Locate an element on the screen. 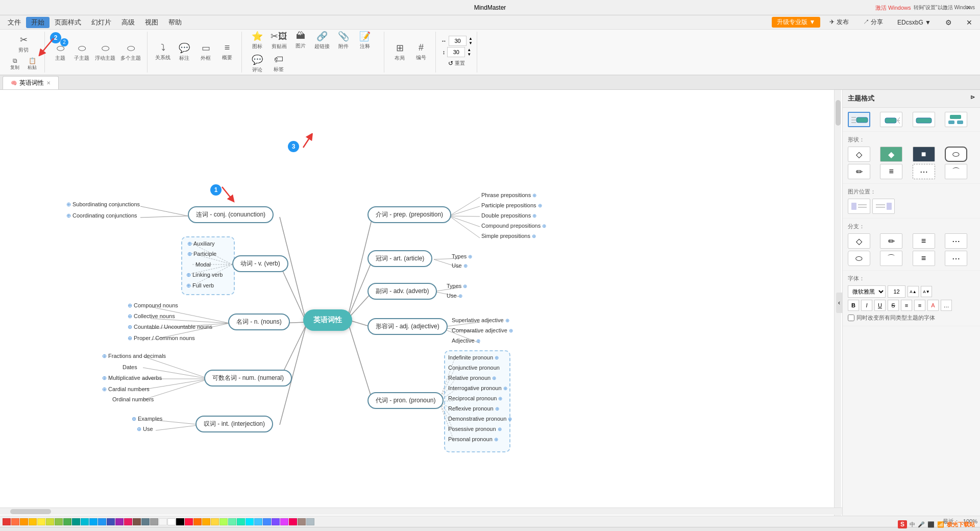 The image size is (980, 531). node-nouns: 名词 - n. (nouns) is located at coordinates (259, 322).